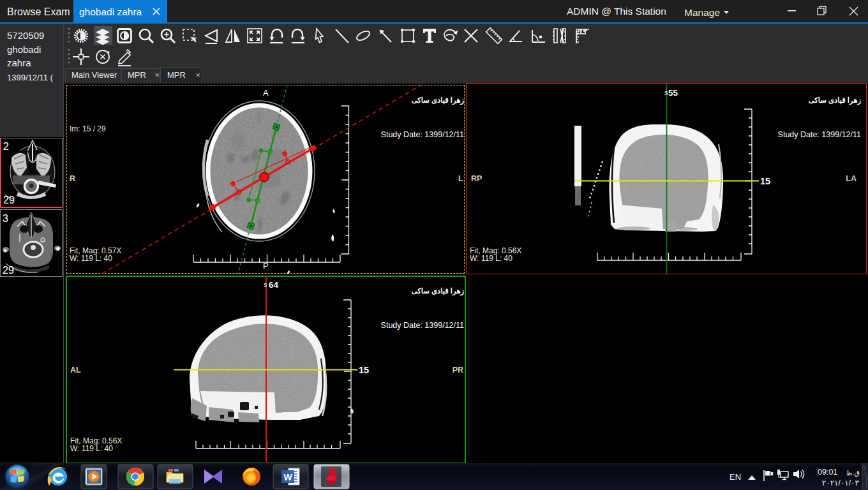 Image resolution: width=868 pixels, height=490 pixels. Describe the element at coordinates (266, 265) in the screenshot. I see `svg-text: P` at that location.